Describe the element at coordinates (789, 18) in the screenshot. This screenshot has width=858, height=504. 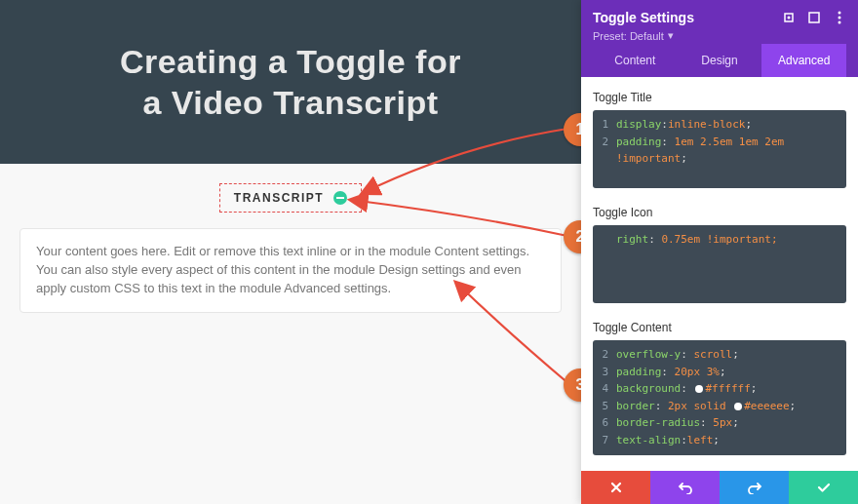
I see `focus-icon` at that location.